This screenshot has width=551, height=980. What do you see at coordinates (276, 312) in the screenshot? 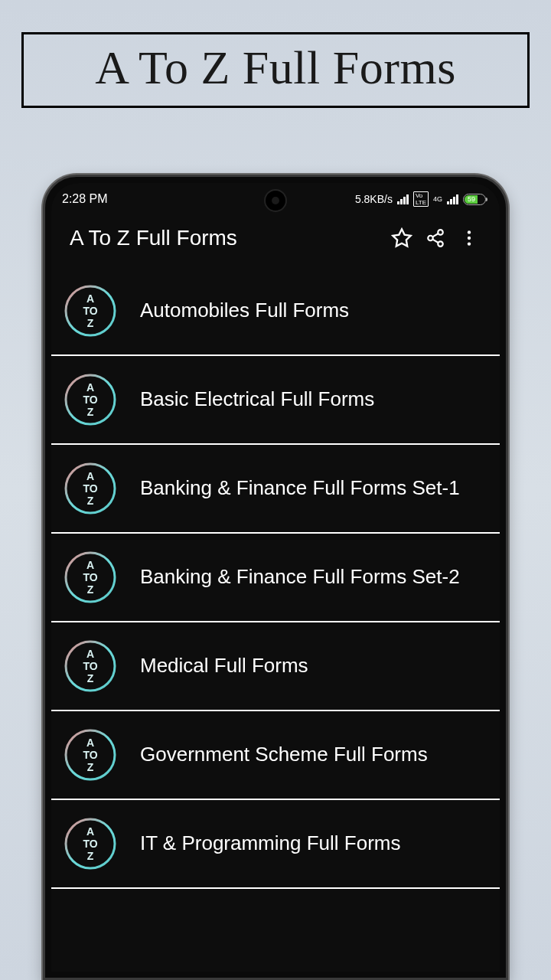
I see `list-item: A TO Z Automobiles Full Forms` at bounding box center [276, 312].